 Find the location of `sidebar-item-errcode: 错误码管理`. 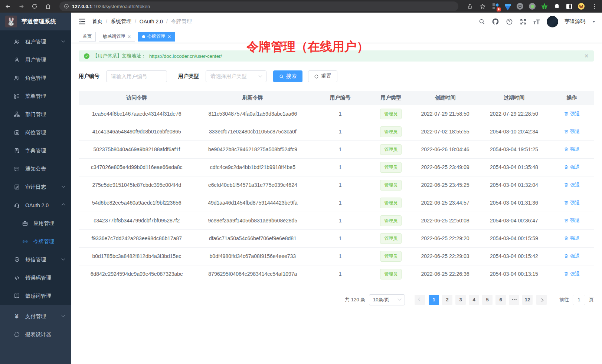

sidebar-item-errcode: 错误码管理 is located at coordinates (36, 278).